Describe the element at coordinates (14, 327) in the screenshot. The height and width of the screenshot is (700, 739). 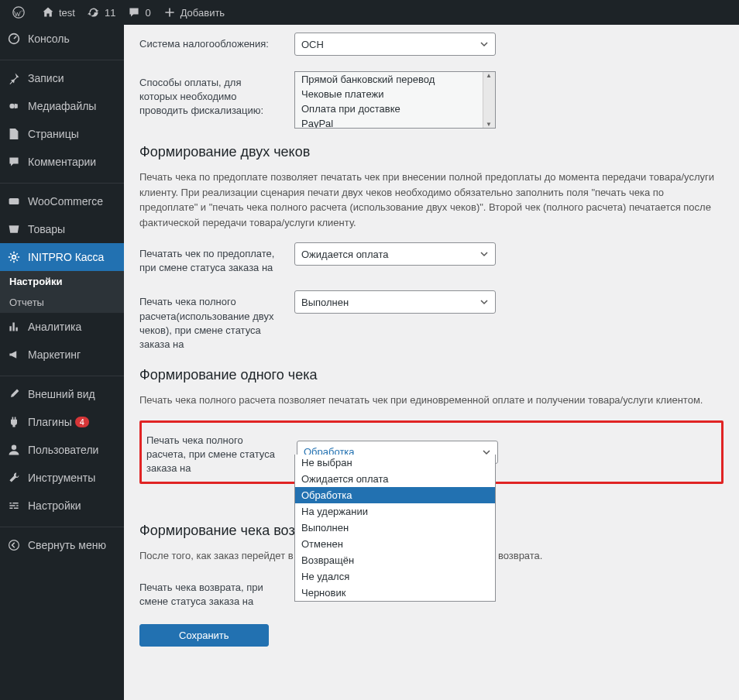
I see `chart-icon` at that location.